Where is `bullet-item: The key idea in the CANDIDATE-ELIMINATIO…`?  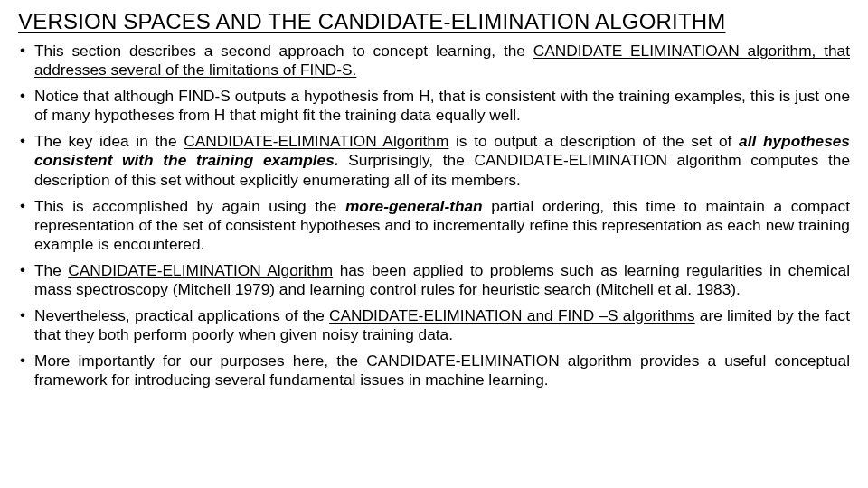 bullet-item: The key idea in the CANDIDATE-ELIMINATIO… is located at coordinates (434, 161).